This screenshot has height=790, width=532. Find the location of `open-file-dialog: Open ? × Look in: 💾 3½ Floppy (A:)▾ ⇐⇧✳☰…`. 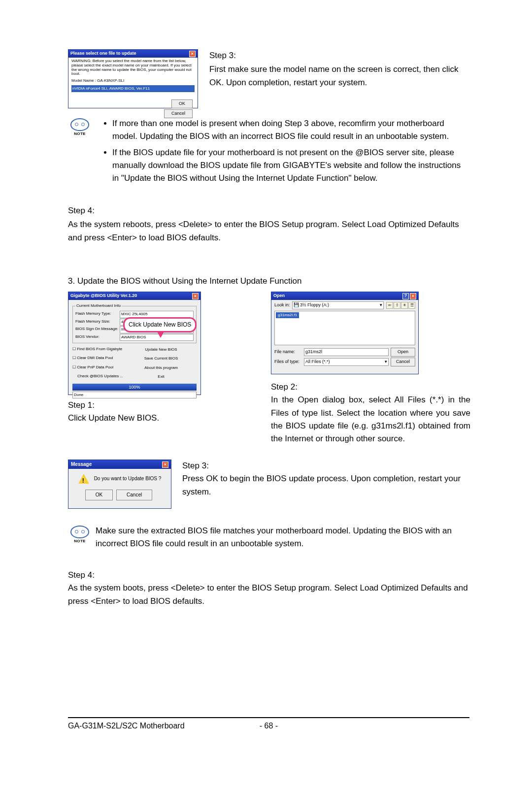

open-file-dialog: Open ? × Look in: 💾 3½ Floppy (A:)▾ ⇐⇧✳☰… is located at coordinates (345, 333).